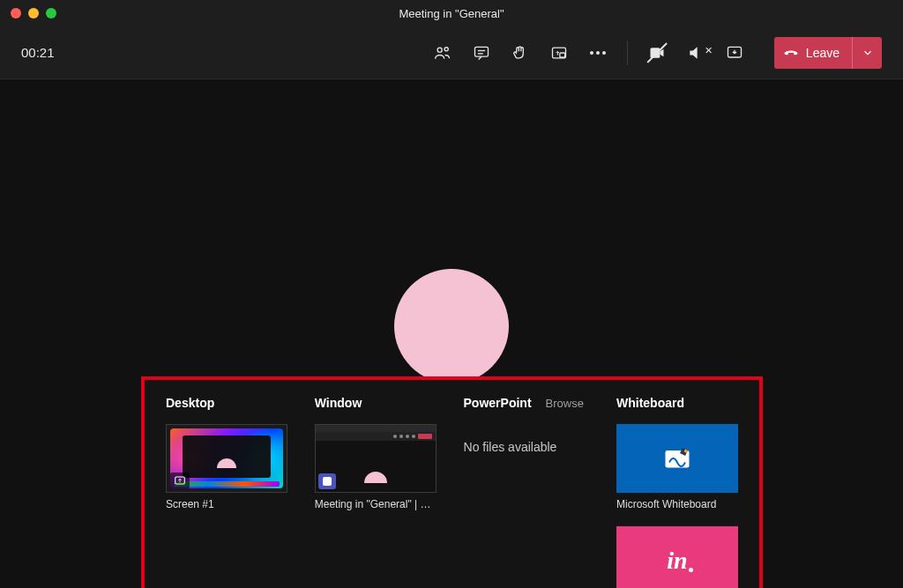  Describe the element at coordinates (452, 14) in the screenshot. I see `window-title: Meeting in "General"` at that location.